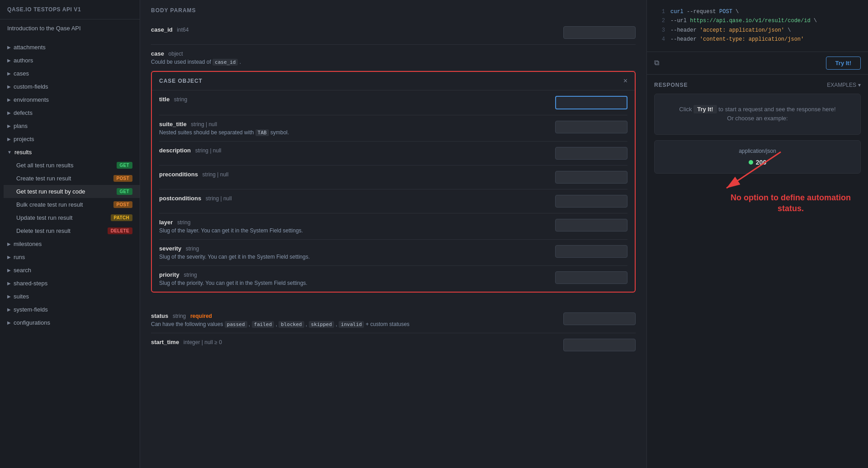 The image size is (868, 468). Describe the element at coordinates (165, 342) in the screenshot. I see `param-start-time-name: start_time` at that location.